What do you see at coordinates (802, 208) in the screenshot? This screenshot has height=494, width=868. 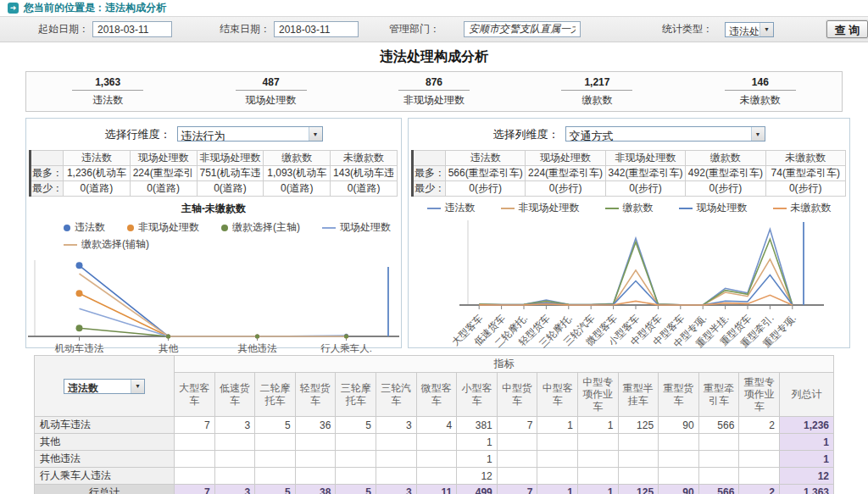 I see `legend-item: 未缴款数` at bounding box center [802, 208].